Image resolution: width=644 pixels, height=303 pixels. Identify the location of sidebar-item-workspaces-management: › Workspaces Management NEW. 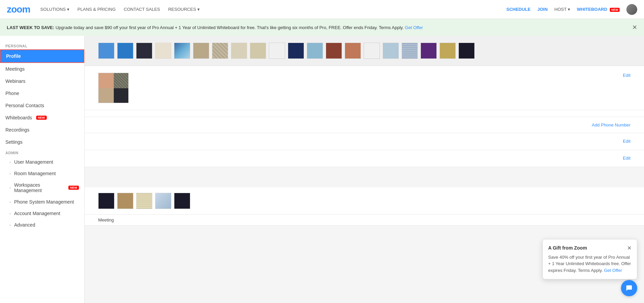
(42, 188).